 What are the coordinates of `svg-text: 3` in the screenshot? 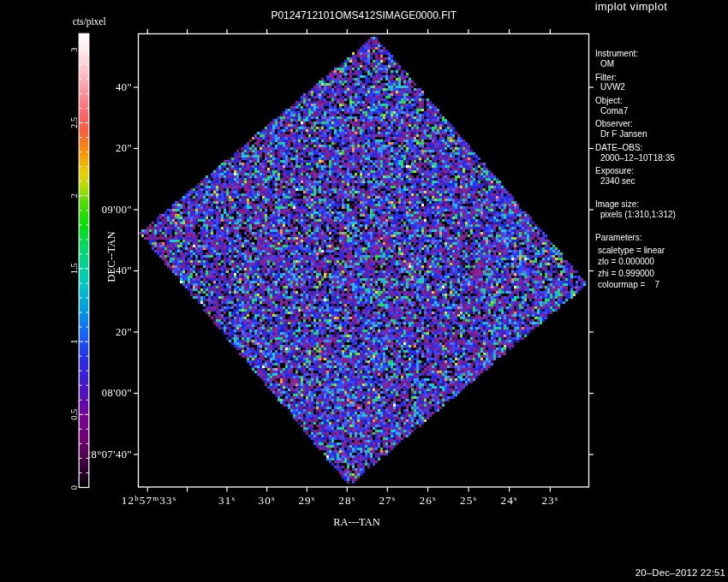 It's located at (74, 50).